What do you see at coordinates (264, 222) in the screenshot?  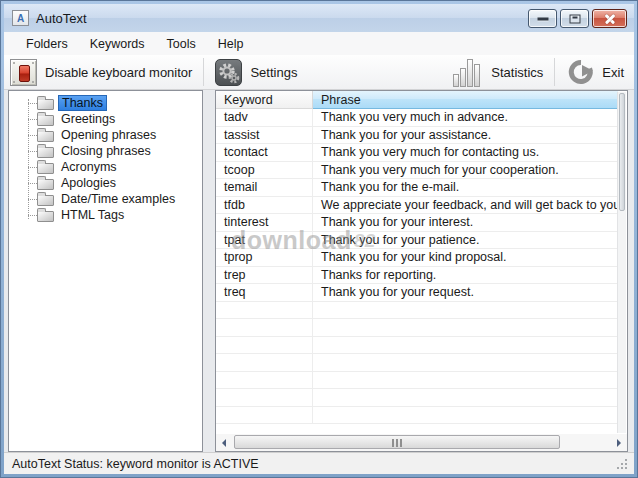 I see `keyword-cell: tinterest` at bounding box center [264, 222].